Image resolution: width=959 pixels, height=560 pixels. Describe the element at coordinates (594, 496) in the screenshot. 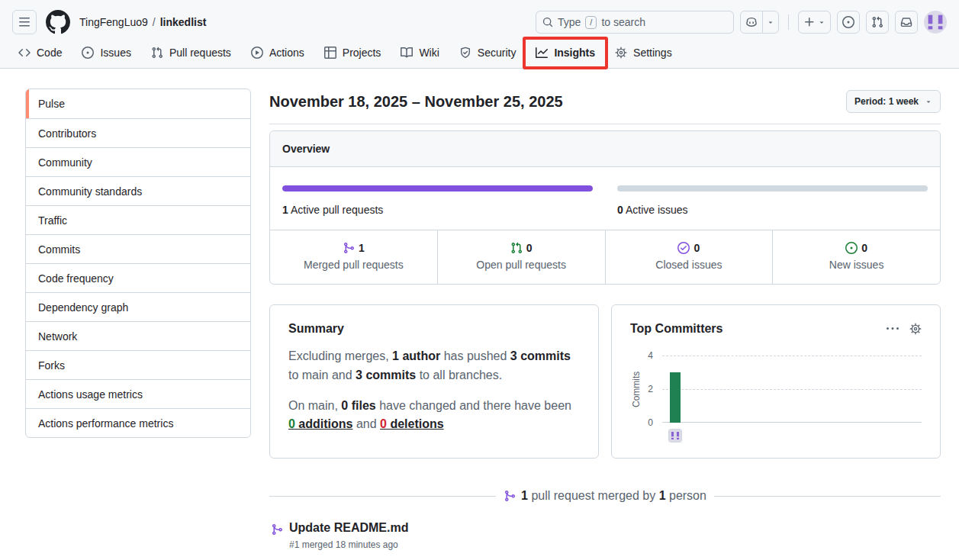

I see `merged-text: pull request merged by` at that location.